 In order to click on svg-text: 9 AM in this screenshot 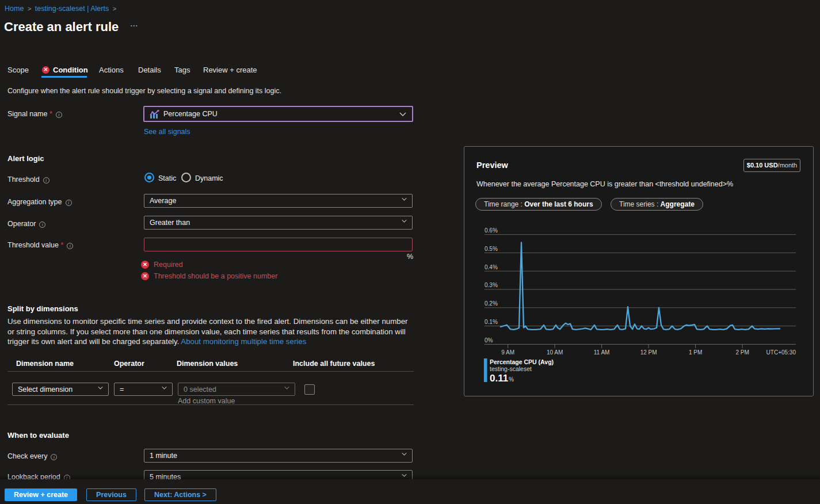, I will do `click(508, 352)`.